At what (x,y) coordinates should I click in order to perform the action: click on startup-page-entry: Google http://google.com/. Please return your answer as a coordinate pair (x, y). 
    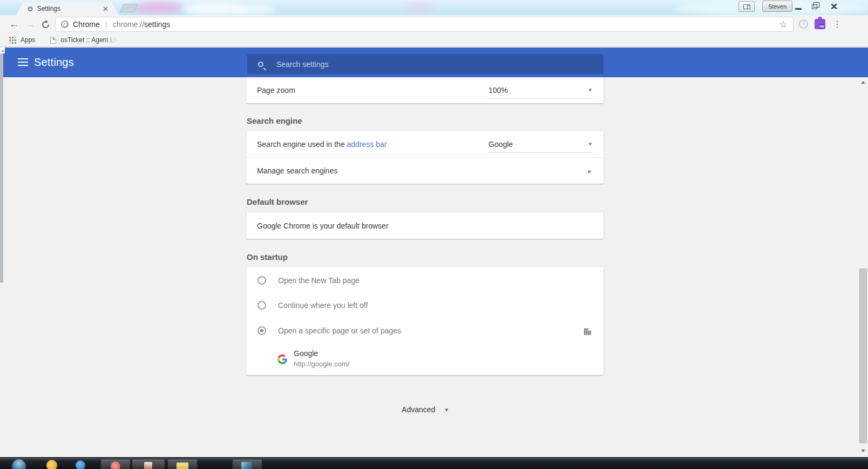
    Looking at the image, I should click on (425, 360).